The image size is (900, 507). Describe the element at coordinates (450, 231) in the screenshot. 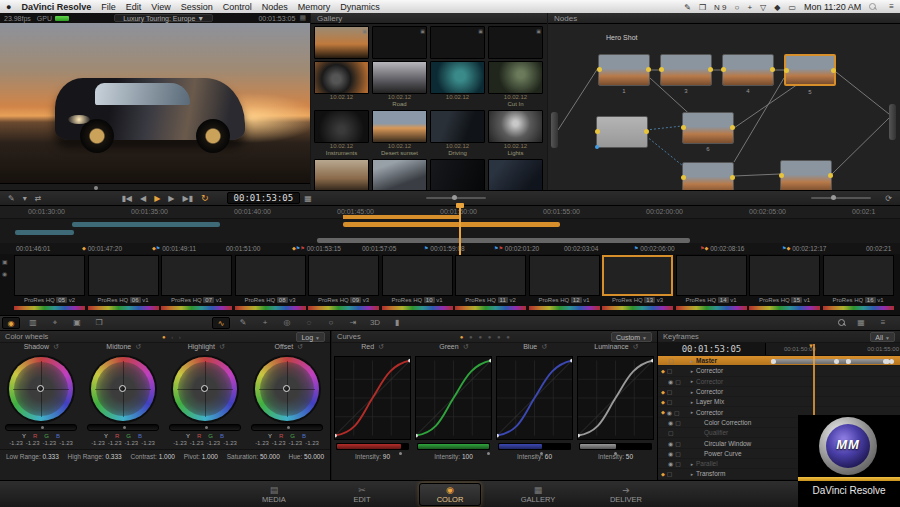

I see `timeline-tracks` at that location.